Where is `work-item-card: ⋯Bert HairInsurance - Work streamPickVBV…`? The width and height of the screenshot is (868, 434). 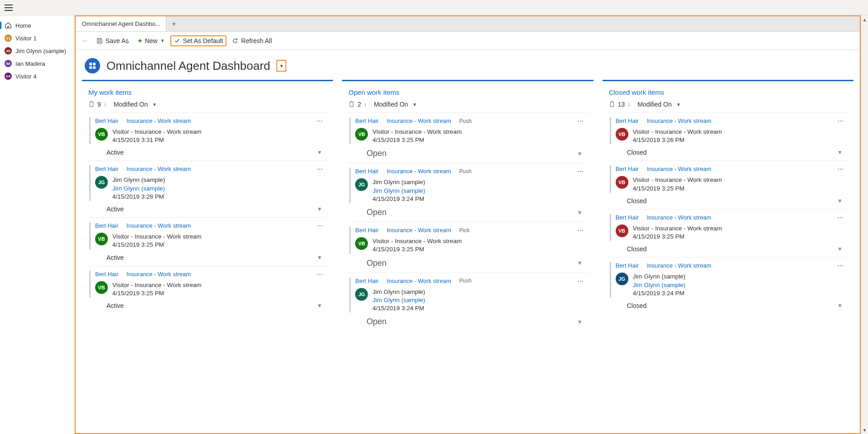
work-item-card: ⋯Bert HairInsurance - Work streamPickVBV… is located at coordinates (467, 247).